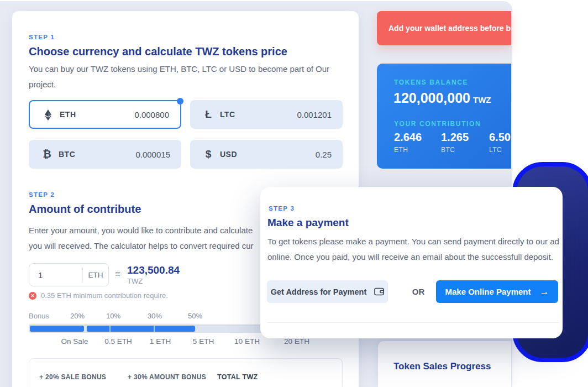 The image size is (588, 387). Describe the element at coordinates (324, 155) in the screenshot. I see `currency-rate: 0.25` at that location.